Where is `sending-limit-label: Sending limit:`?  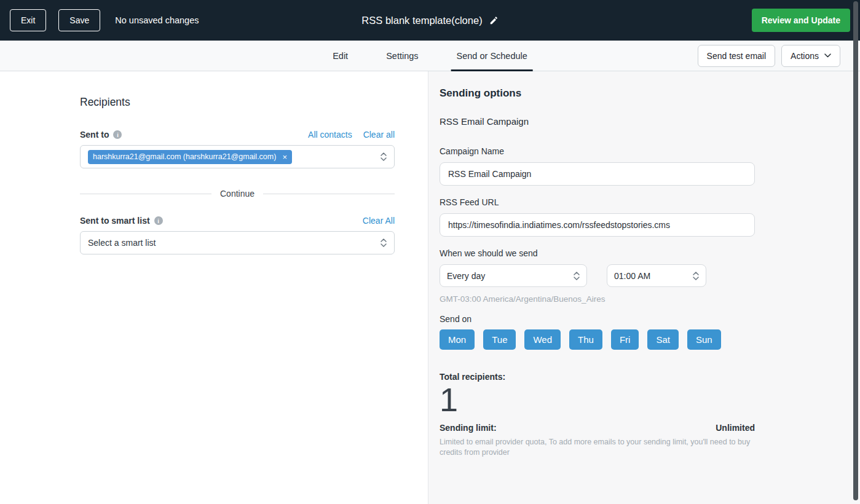 sending-limit-label: Sending limit: is located at coordinates (468, 428).